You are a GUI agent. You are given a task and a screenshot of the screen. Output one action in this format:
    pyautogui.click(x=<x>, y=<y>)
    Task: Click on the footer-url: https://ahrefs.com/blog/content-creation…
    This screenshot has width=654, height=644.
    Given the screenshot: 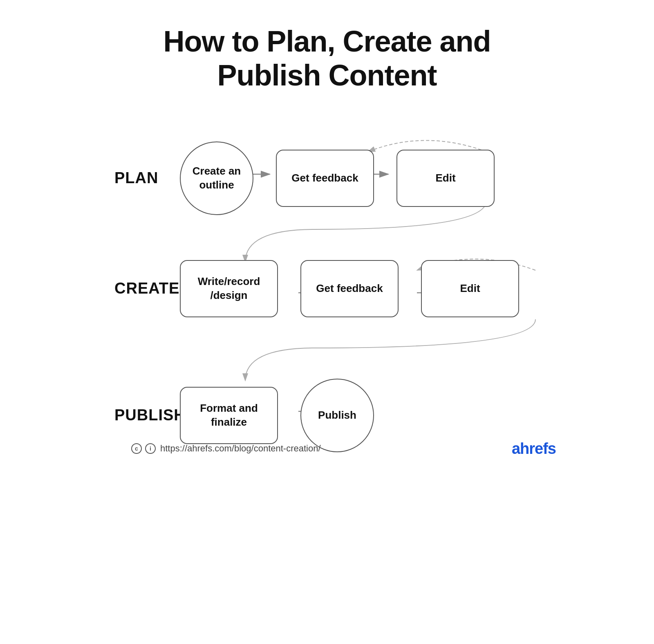 What is the action you would take?
    pyautogui.click(x=240, y=449)
    